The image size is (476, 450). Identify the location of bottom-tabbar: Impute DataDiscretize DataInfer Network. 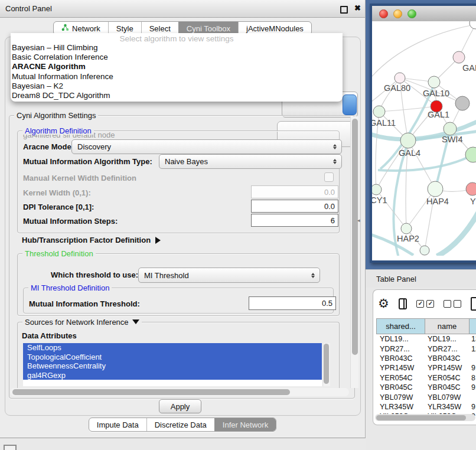
(182, 425).